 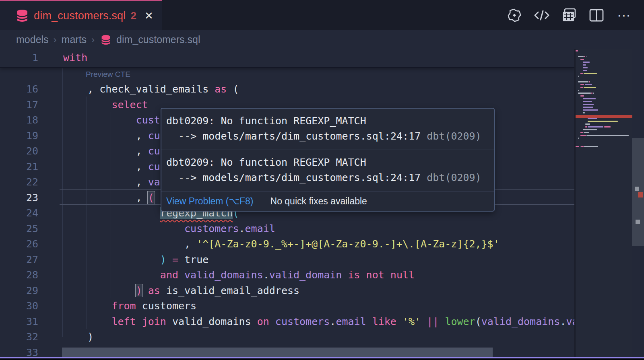 I want to click on line-number: 20, so click(x=19, y=151).